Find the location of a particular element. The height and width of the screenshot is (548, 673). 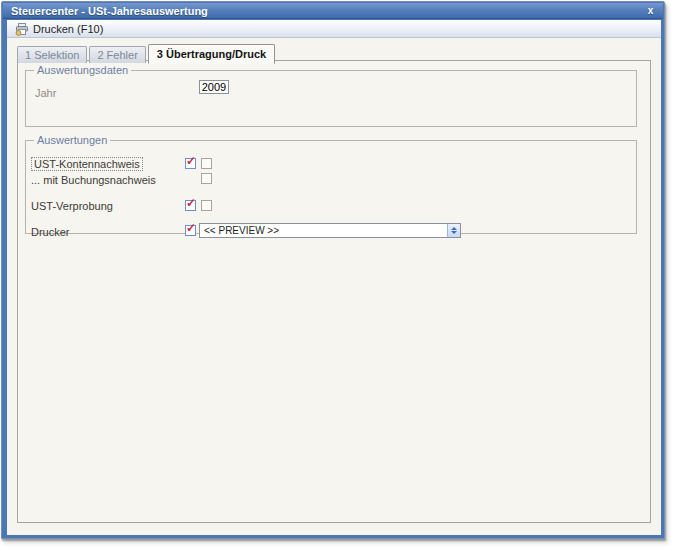

jahr-label: Jahr is located at coordinates (46, 93).